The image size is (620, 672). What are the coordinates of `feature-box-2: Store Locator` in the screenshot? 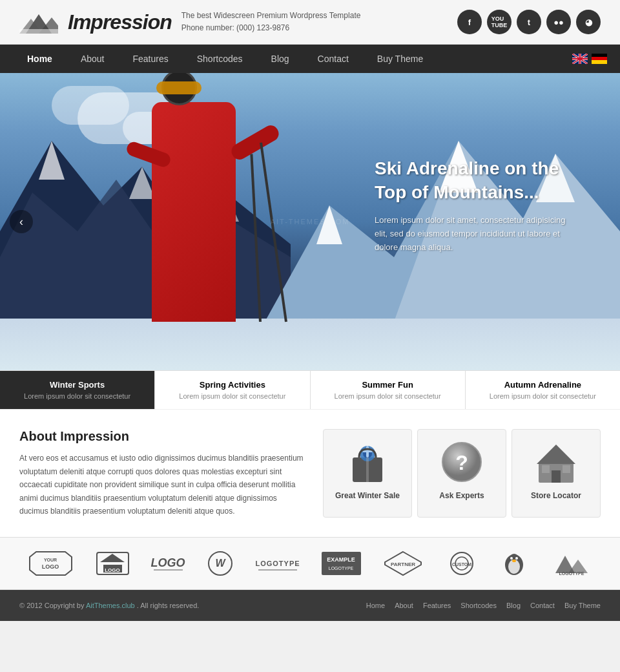 It's located at (556, 473).